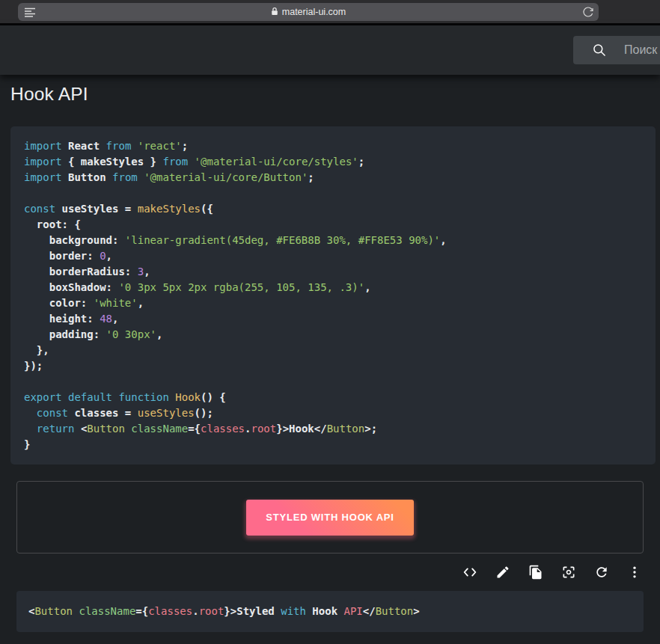  What do you see at coordinates (536, 572) in the screenshot?
I see `copy-icon` at bounding box center [536, 572].